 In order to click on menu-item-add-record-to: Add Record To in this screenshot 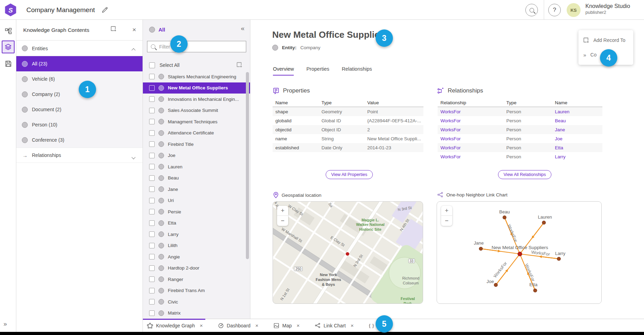, I will do `click(606, 40)`.